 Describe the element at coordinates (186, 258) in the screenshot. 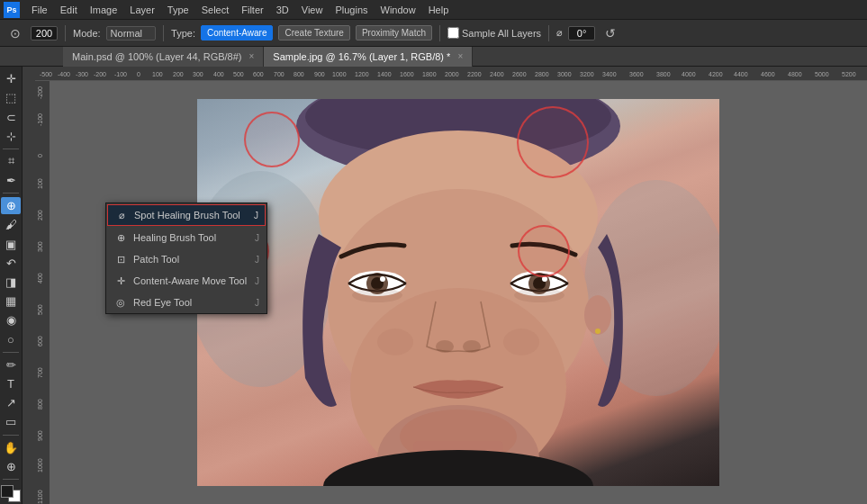

I see `tool-dropdown: ⌀ Spot Healing Brush Tool J ⊕ Healing Br…` at that location.